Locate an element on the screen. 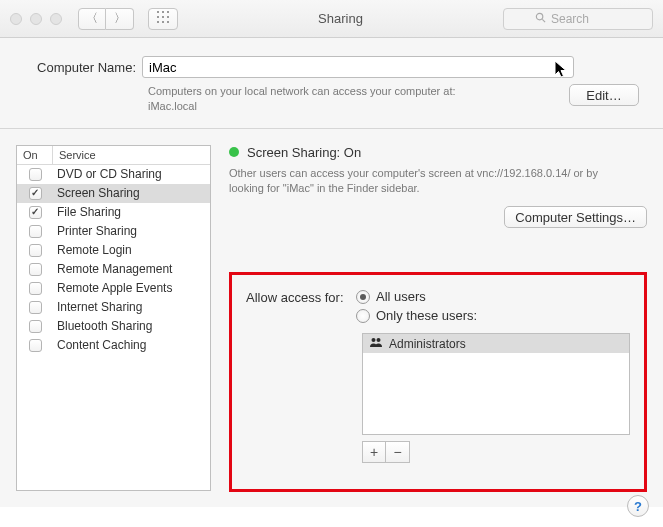 Image resolution: width=663 pixels, height=527 pixels. status-description: Other users can access your computer's s… is located at coordinates (429, 182).